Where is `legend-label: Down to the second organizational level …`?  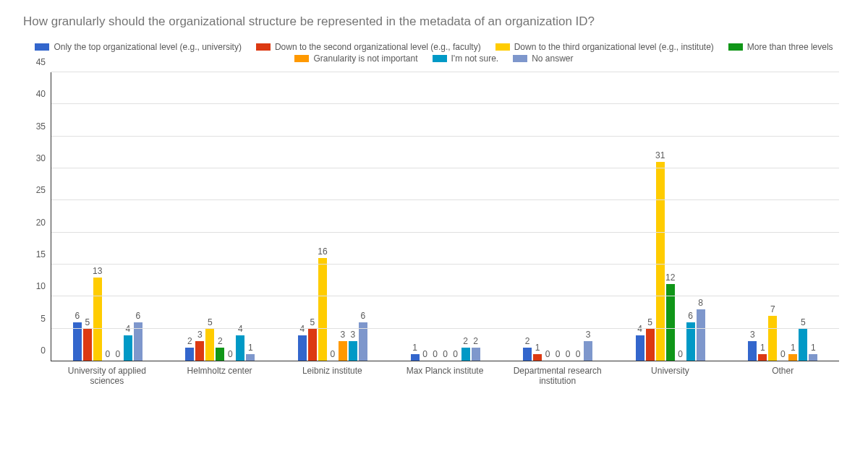 legend-label: Down to the second organizational level … is located at coordinates (378, 47).